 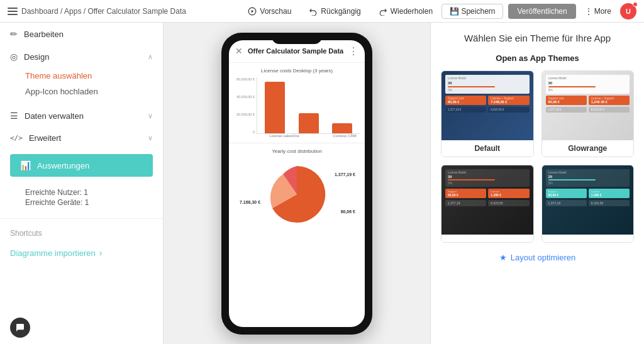 I want to click on pie-container: 7.168,30 € 80,06 € 1.377,19 €, so click(x=297, y=194).